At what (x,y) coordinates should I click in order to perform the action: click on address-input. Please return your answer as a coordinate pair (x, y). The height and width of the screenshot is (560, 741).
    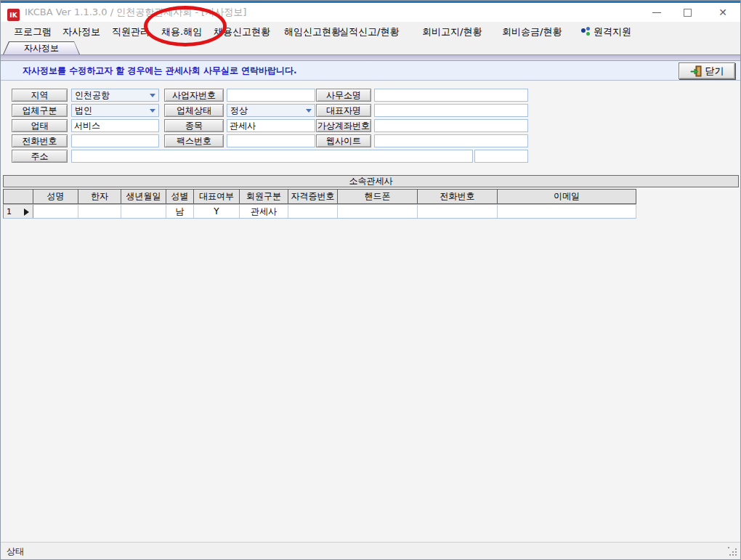
    Looking at the image, I should click on (272, 156).